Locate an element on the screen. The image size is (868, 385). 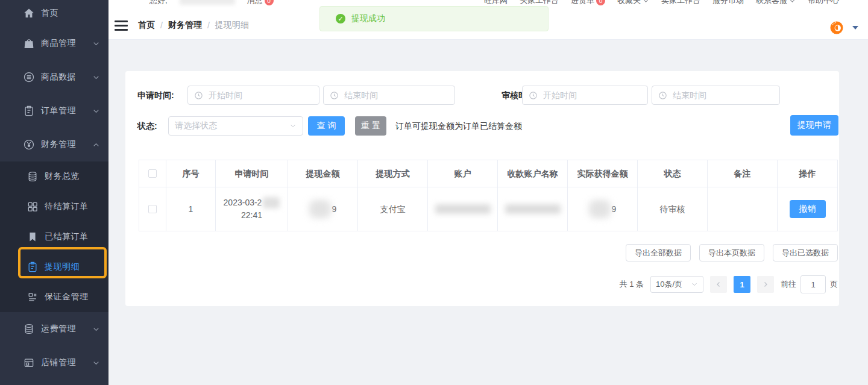
reset-button: 重 置 is located at coordinates (371, 126).